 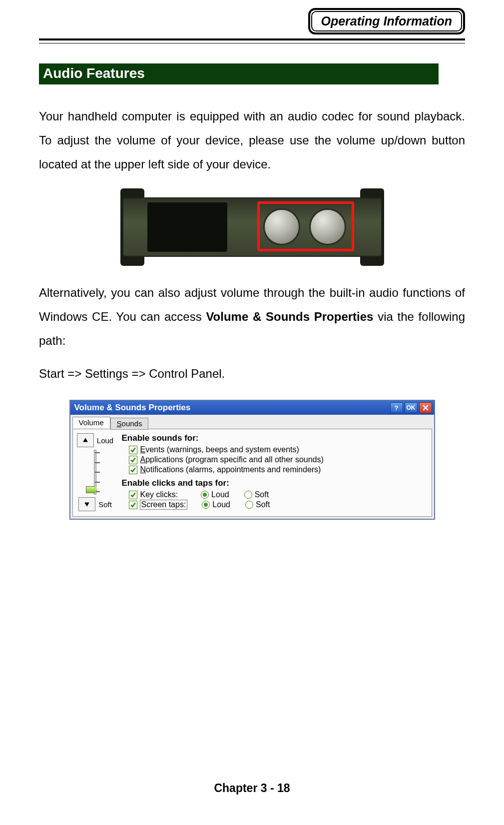 I want to click on tab-sounds: Sounds, so click(x=130, y=424).